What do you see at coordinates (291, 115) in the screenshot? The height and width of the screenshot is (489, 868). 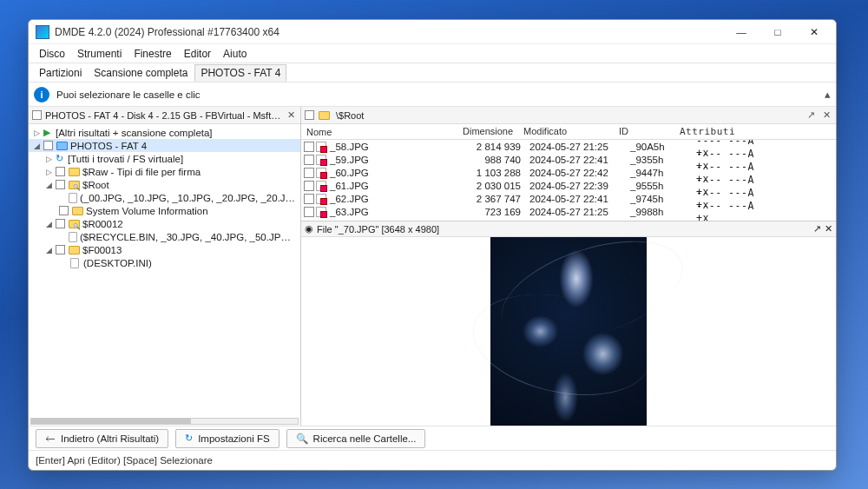 I see `tree-close-icon: ✕` at bounding box center [291, 115].